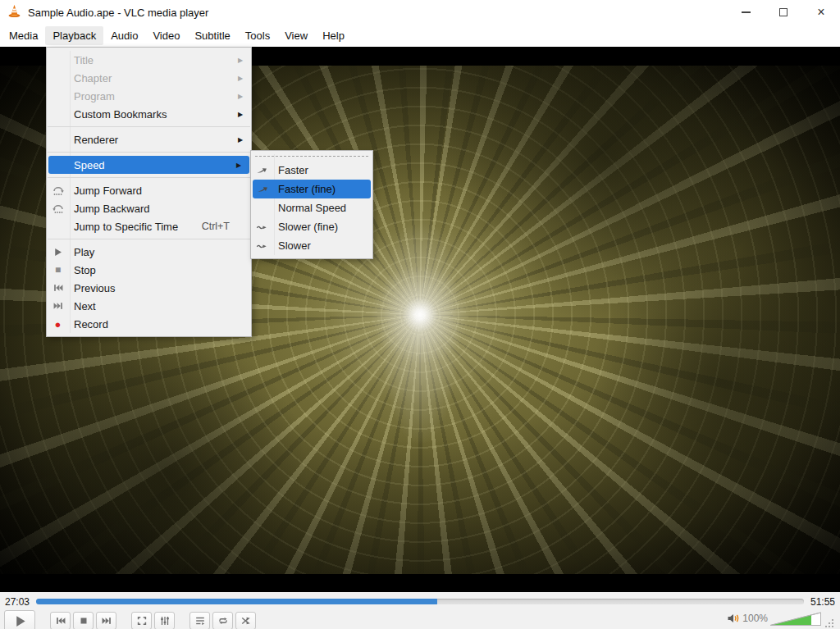 Image resolution: width=840 pixels, height=629 pixels. I want to click on menu-help: Help, so click(333, 36).